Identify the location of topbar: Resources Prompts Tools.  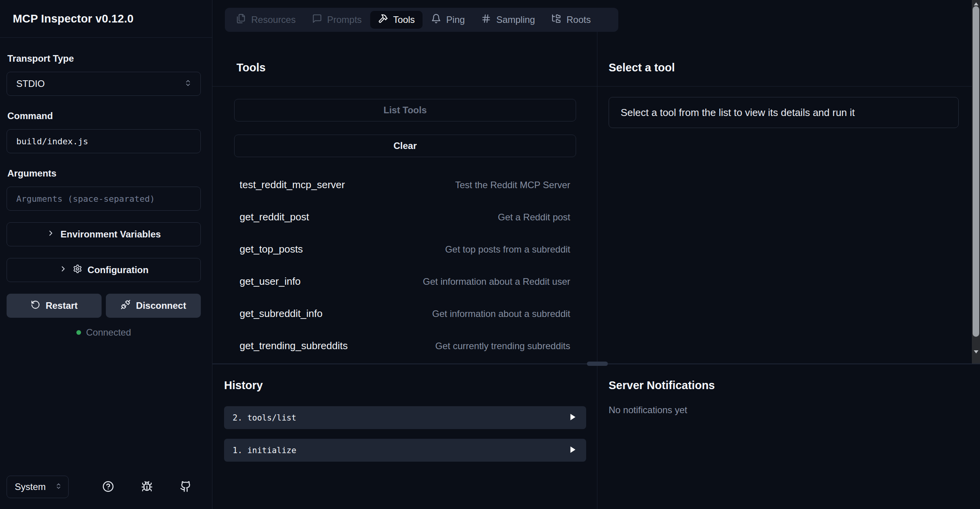
(596, 16).